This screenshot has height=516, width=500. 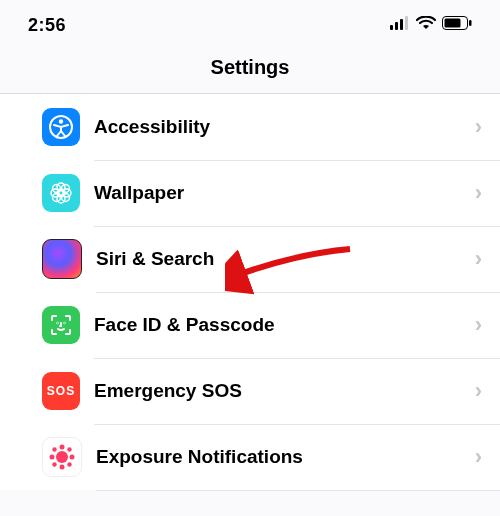 What do you see at coordinates (284, 193) in the screenshot?
I see `row-label: Wallpaper` at bounding box center [284, 193].